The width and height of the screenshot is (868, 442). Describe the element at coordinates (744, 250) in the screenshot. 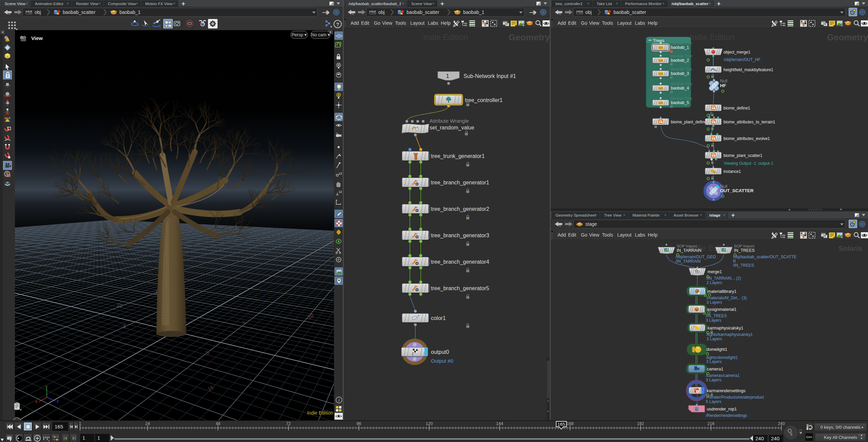

I see `svg-text: IN_TREES` at that location.